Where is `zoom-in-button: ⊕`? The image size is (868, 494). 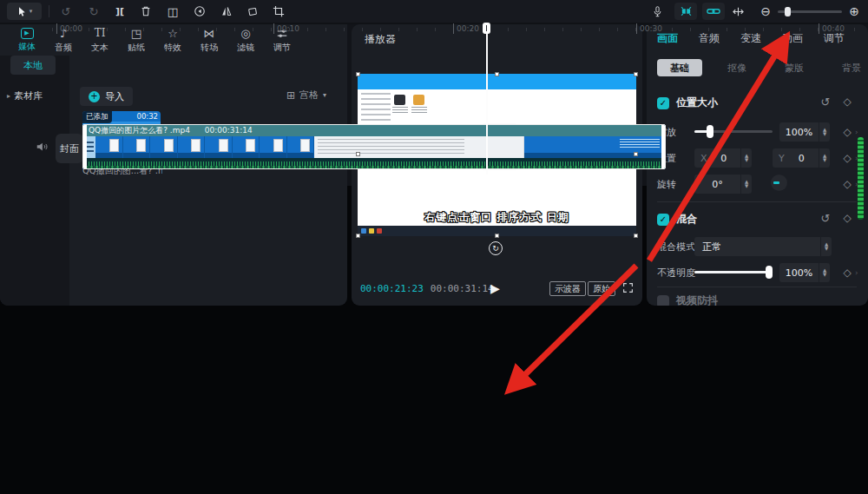 zoom-in-button: ⊕ is located at coordinates (854, 11).